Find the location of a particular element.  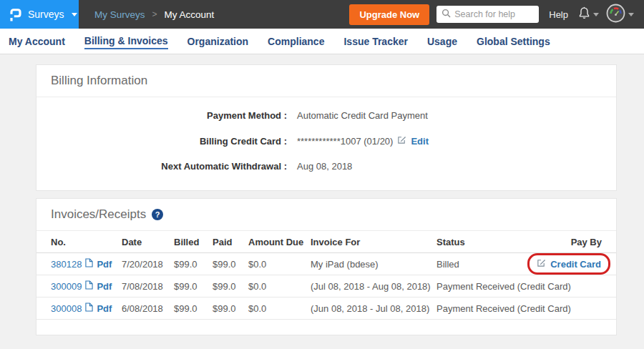

col-invoice-for: Invoice For is located at coordinates (374, 242).